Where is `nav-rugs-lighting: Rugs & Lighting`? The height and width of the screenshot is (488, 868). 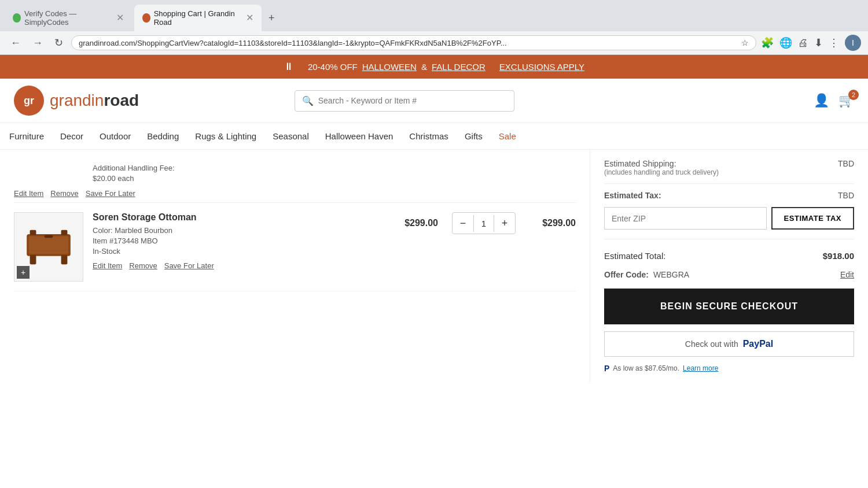
nav-rugs-lighting: Rugs & Lighting is located at coordinates (226, 136).